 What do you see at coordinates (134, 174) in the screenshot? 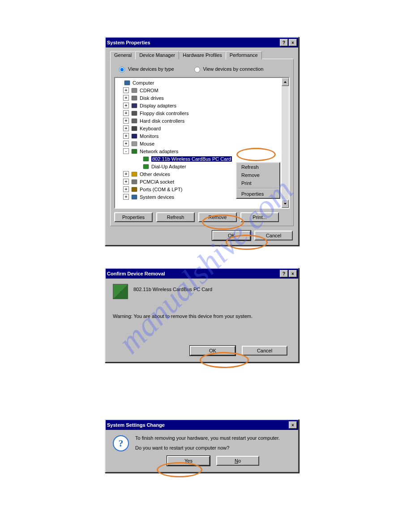
I see `other-icon` at bounding box center [134, 174].